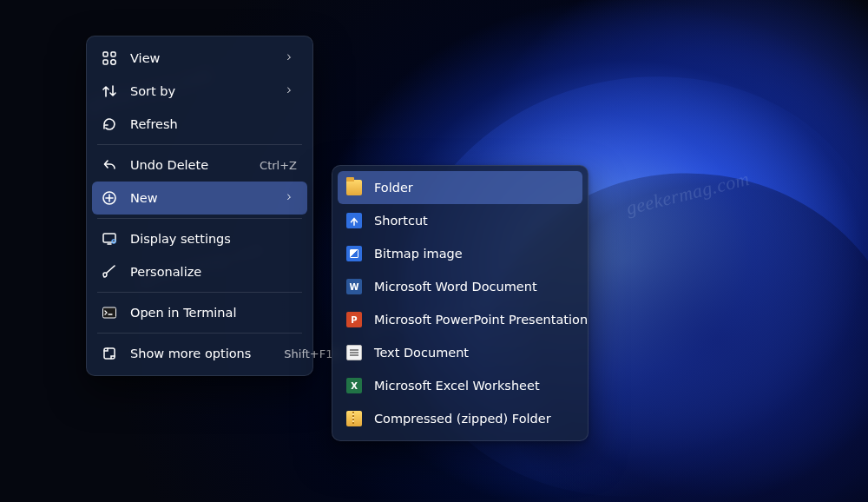 The image size is (868, 502). What do you see at coordinates (109, 165) in the screenshot?
I see `undo-icon` at bounding box center [109, 165].